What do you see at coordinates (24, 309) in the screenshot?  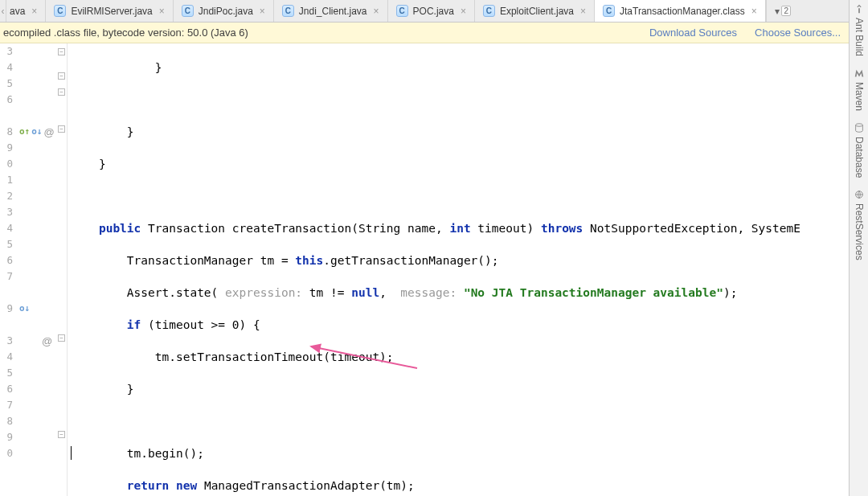 I see `implements-marker: o↓` at bounding box center [24, 309].